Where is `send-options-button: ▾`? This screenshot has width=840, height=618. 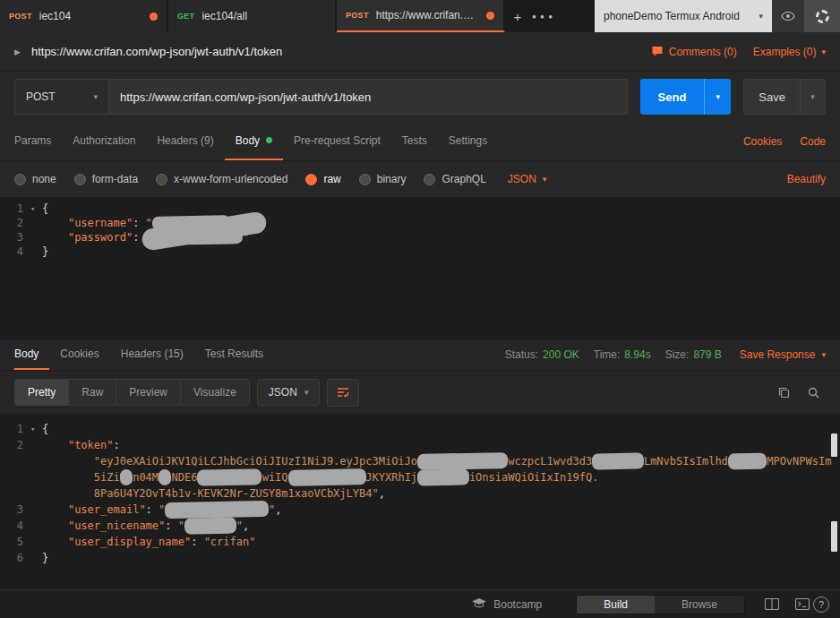 send-options-button: ▾ is located at coordinates (717, 97).